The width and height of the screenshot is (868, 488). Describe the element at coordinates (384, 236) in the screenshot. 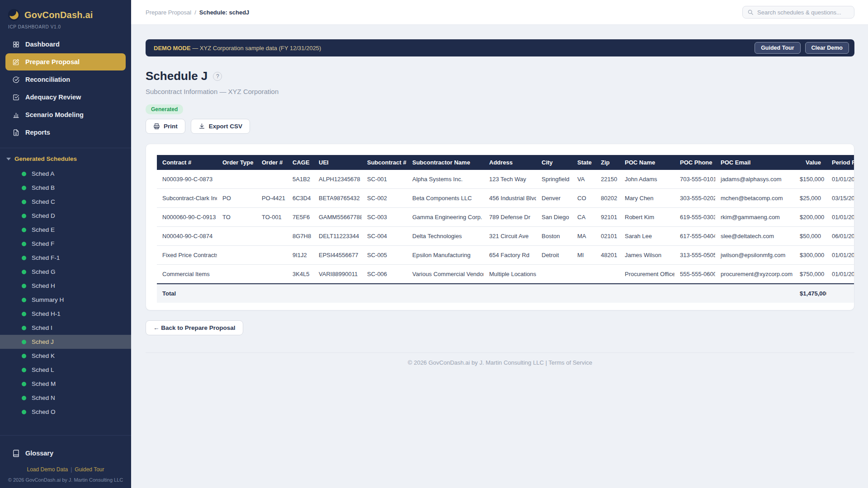

I see `table-cell: SC-004` at that location.